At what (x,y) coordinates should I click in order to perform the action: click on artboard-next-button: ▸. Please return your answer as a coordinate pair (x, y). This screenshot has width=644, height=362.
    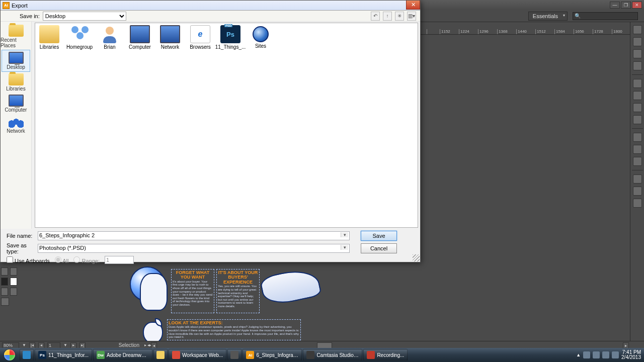
    Looking at the image, I should click on (73, 345).